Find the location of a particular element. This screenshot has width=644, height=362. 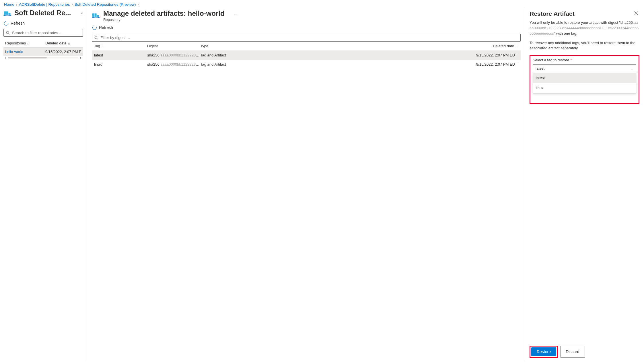

discard-button: Discard is located at coordinates (573, 352).